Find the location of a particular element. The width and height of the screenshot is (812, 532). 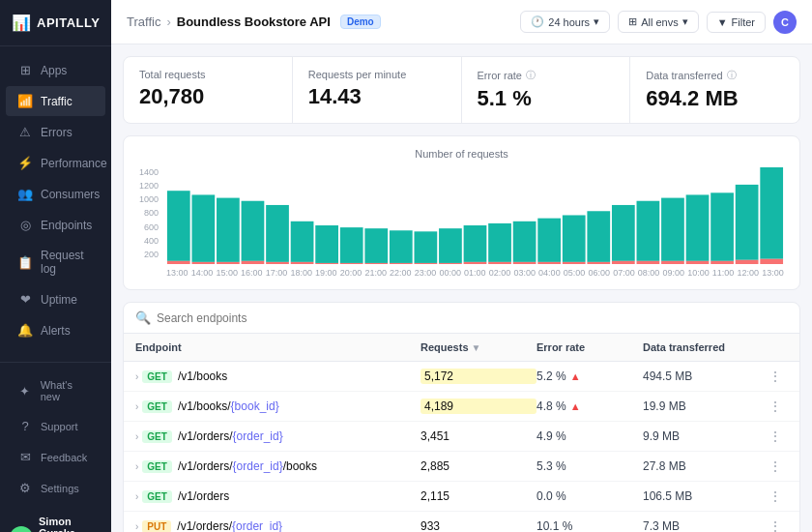

time-label-11: 00:00 is located at coordinates (450, 273).